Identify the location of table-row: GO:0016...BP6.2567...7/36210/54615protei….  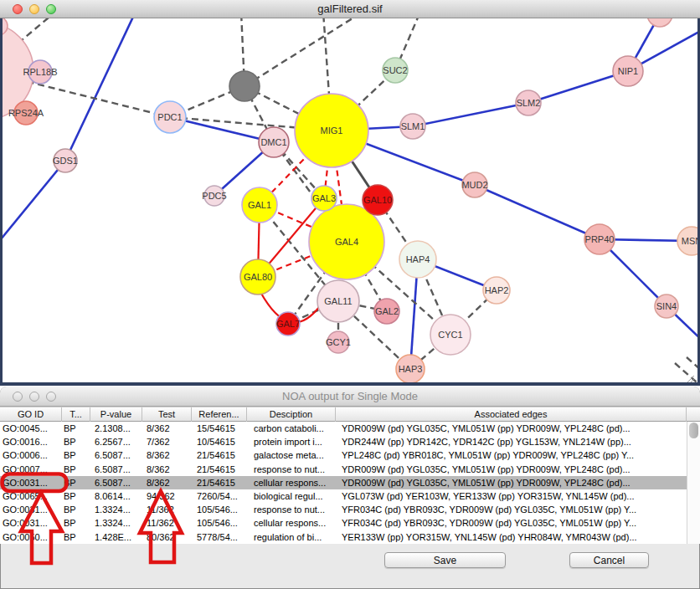
(343, 442).